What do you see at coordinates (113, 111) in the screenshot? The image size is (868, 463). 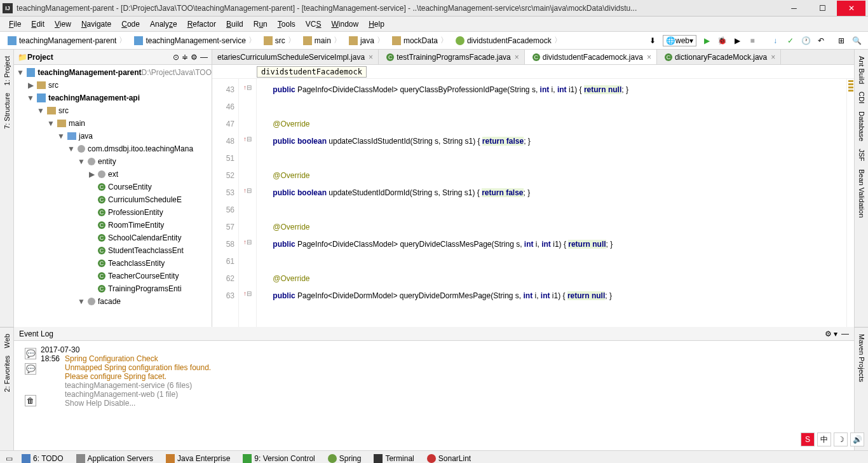 I see `tree-item: ▼src` at bounding box center [113, 111].